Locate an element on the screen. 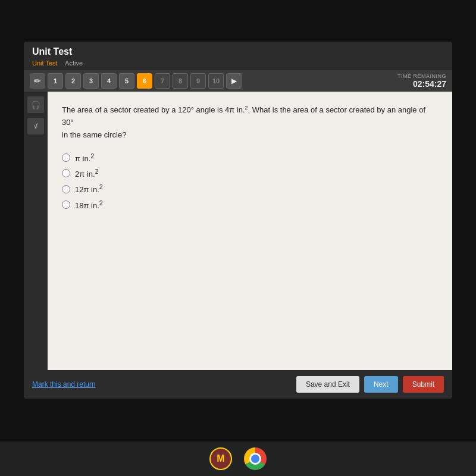  question-3-button: 3 is located at coordinates (91, 81).